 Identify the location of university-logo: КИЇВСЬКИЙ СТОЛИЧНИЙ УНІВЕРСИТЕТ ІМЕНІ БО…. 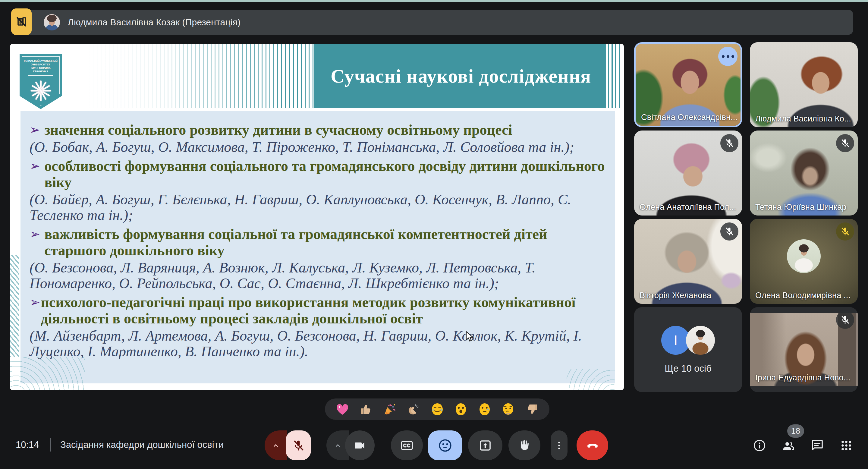
(40, 82).